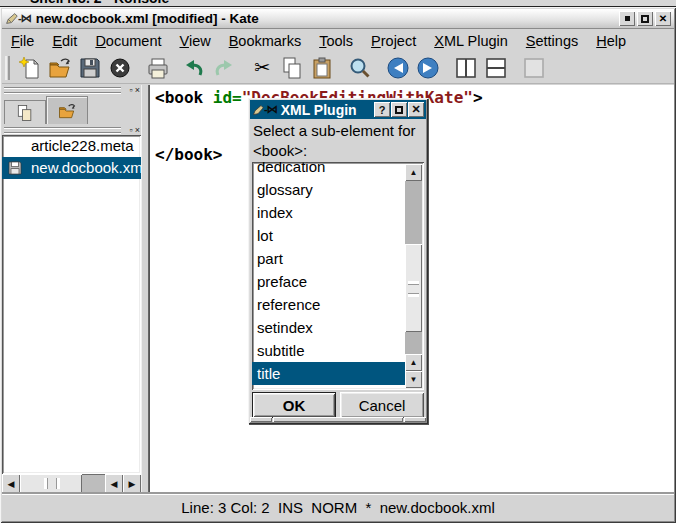 This screenshot has width=676, height=523. What do you see at coordinates (292, 68) in the screenshot?
I see `copy-button` at bounding box center [292, 68].